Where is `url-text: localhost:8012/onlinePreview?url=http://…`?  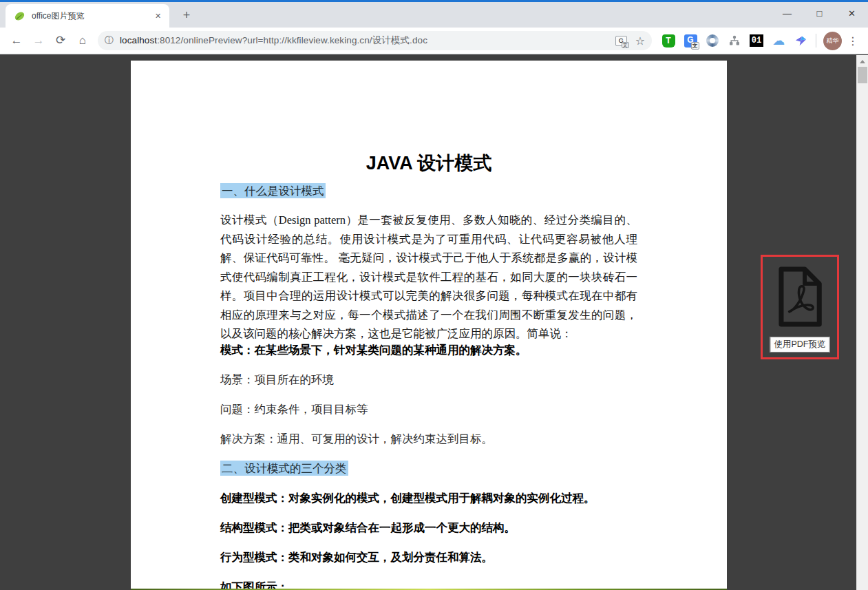
url-text: localhost:8012/onlinePreview?url=http://… is located at coordinates (365, 41).